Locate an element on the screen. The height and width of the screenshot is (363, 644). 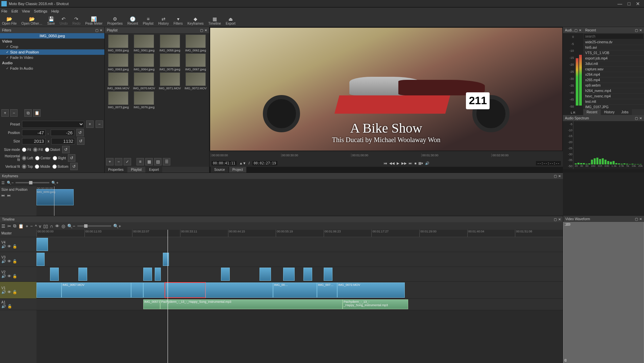
preset-combo is located at coordinates (53, 124).